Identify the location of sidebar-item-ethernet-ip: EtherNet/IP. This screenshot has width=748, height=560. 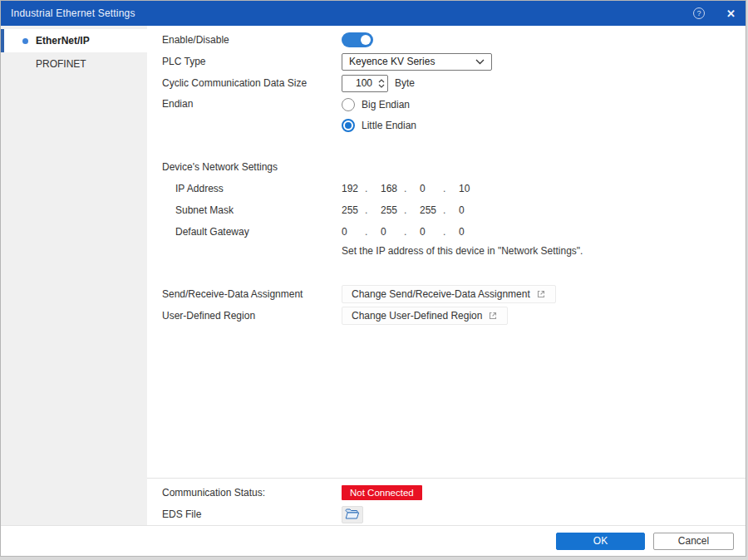
(74, 41).